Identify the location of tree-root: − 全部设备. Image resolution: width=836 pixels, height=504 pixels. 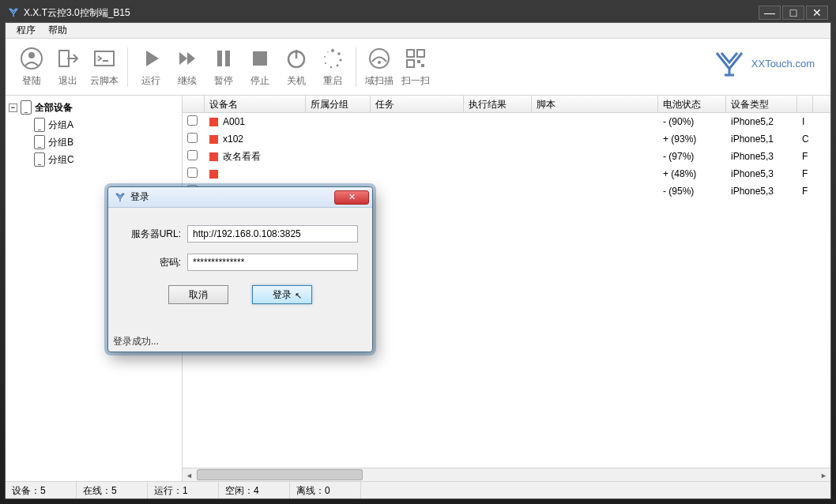
(93, 107).